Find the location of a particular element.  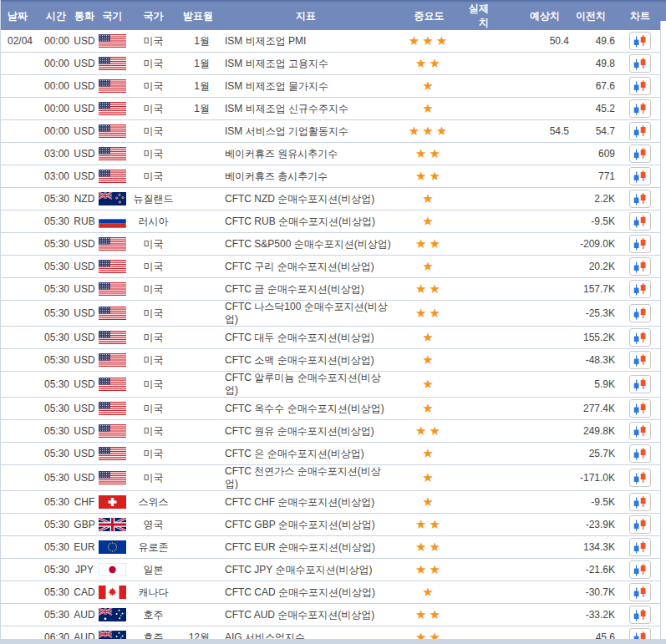

flag-gb-icon is located at coordinates (112, 525).